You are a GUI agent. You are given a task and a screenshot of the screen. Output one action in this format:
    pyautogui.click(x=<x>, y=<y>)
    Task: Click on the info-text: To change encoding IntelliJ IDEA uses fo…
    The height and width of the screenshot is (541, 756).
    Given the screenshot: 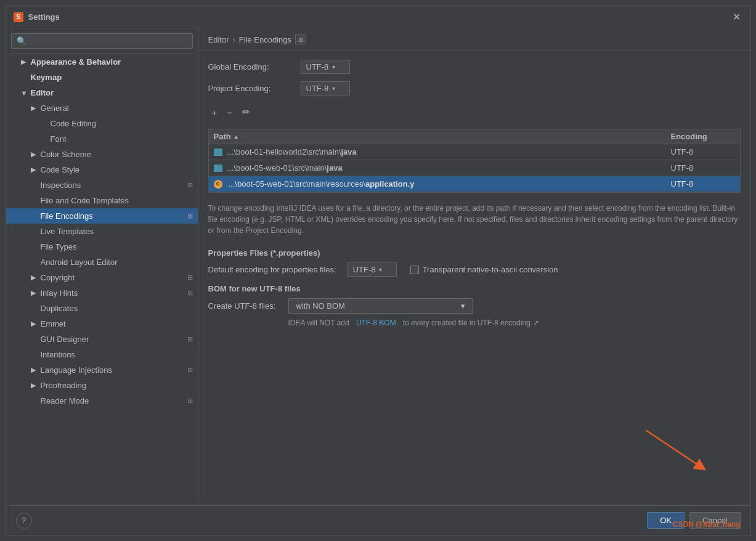 What is the action you would take?
    pyautogui.click(x=474, y=219)
    